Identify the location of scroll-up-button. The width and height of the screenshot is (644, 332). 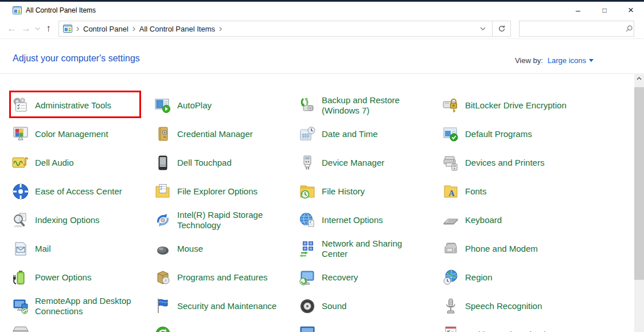
(639, 78).